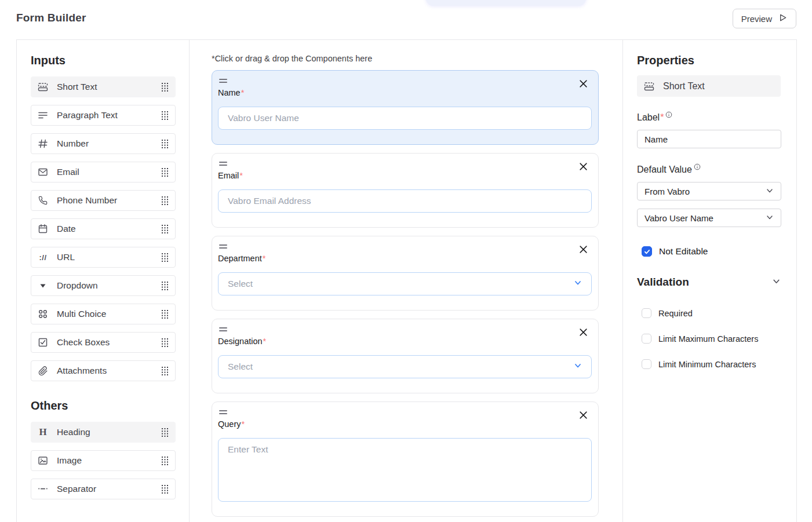 The width and height of the screenshot is (812, 522). Describe the element at coordinates (66, 229) in the screenshot. I see `sidebar-item-label: Date` at that location.